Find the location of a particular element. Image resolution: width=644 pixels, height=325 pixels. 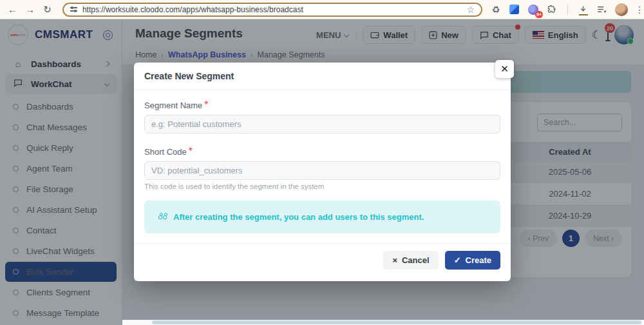

browser-back-icon: ← is located at coordinates (13, 9).